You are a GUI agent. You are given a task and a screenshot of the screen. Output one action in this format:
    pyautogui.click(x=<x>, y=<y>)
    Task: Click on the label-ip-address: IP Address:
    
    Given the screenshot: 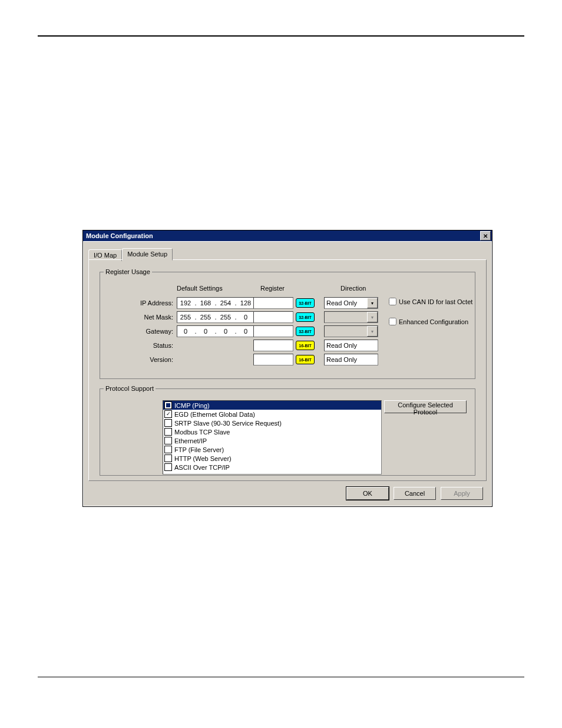 What is the action you would take?
    pyautogui.click(x=138, y=303)
    